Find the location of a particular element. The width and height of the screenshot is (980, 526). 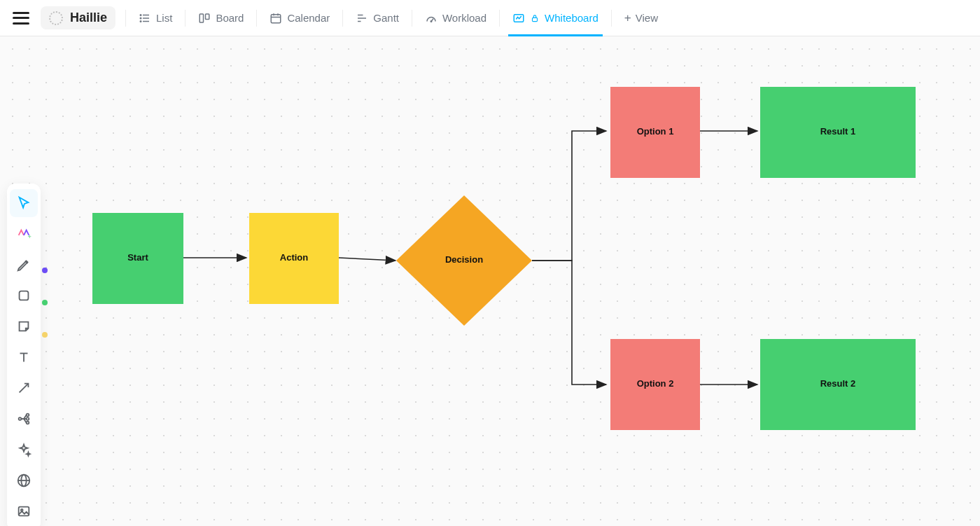

node-result1-label: Result 1 is located at coordinates (839, 132).